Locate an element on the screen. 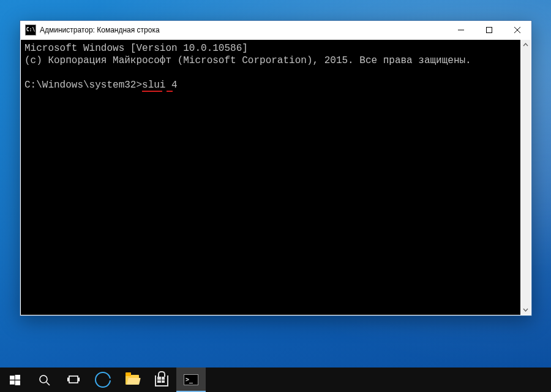  windows-logo-icon is located at coordinates (15, 380).